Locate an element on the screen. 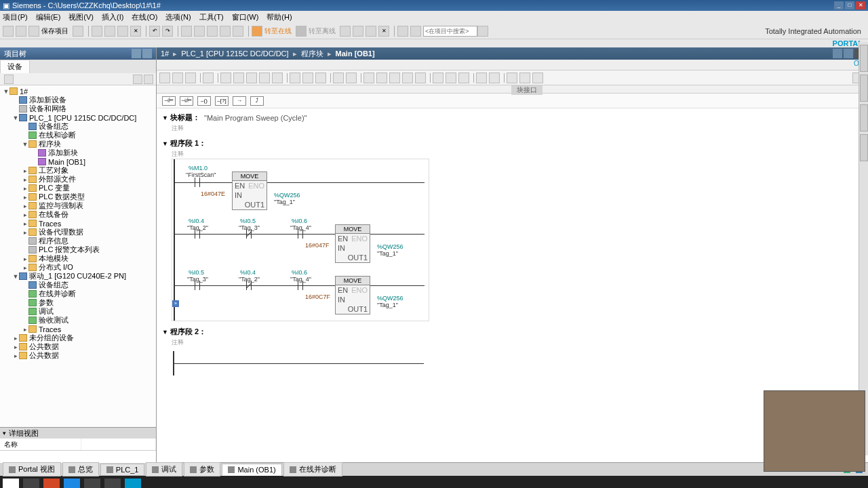 The image size is (868, 488). undo-icon: ↶ is located at coordinates (155, 31).